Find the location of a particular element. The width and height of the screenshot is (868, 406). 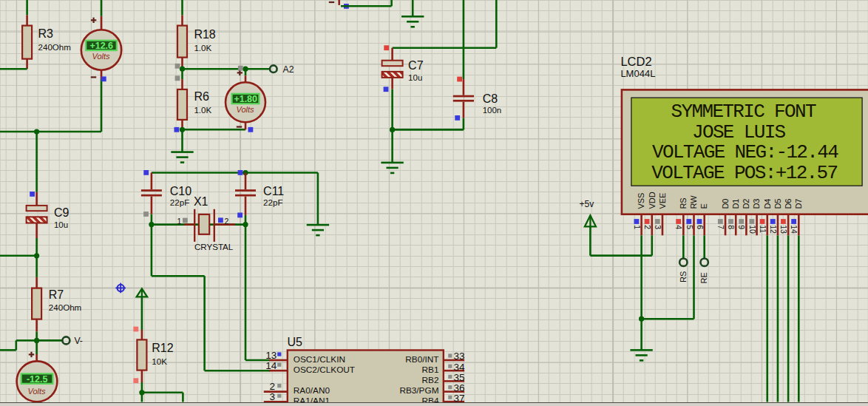

svg-text: E is located at coordinates (704, 206).